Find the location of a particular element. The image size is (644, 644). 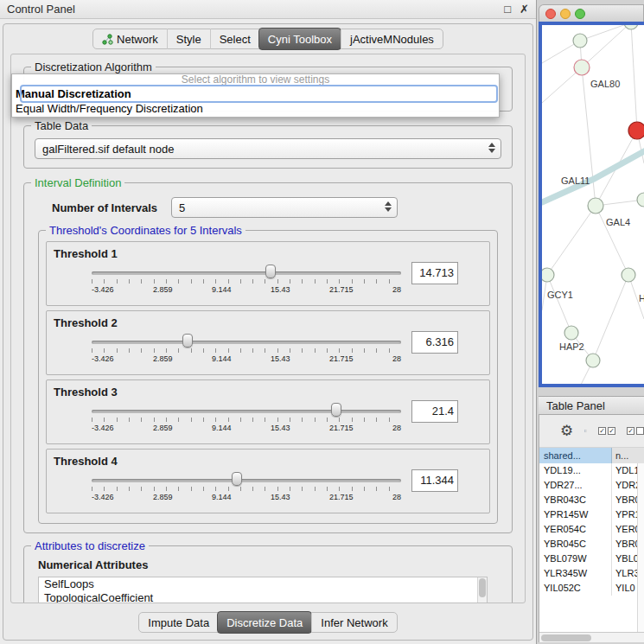

attributes-group: Attributes to discretize Numerical Attri… is located at coordinates (268, 574).